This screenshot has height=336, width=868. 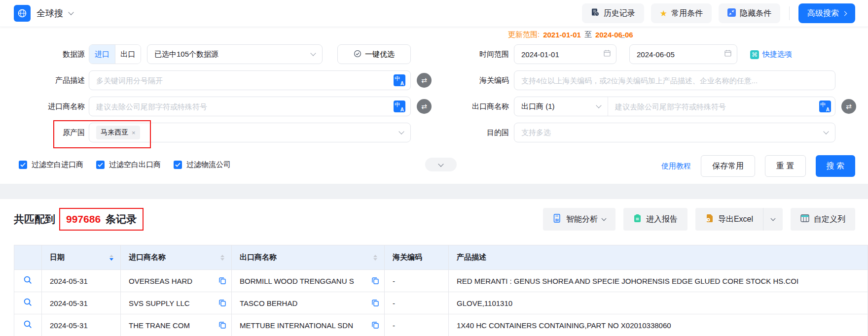 I want to click on collapse-panel-button, so click(x=441, y=165).